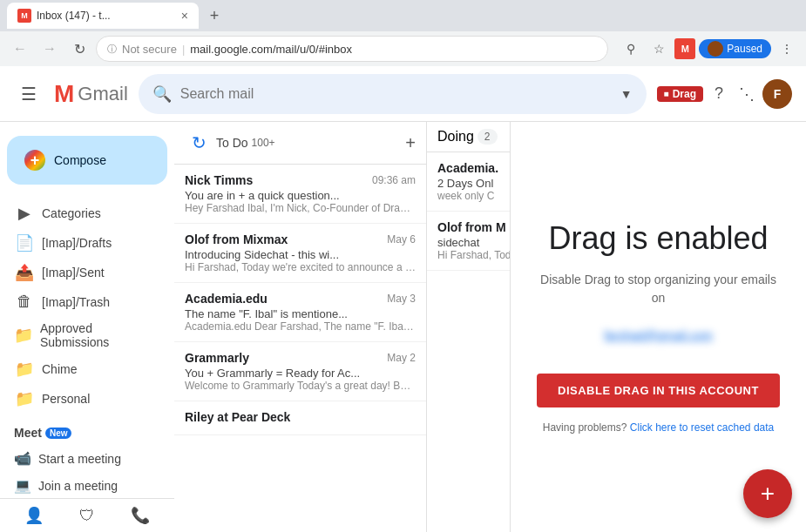 Image resolution: width=806 pixels, height=532 pixels. I want to click on browser-controls: ← → ↻ ⓘ Not secure | mail.google.com/mai…, so click(403, 49).